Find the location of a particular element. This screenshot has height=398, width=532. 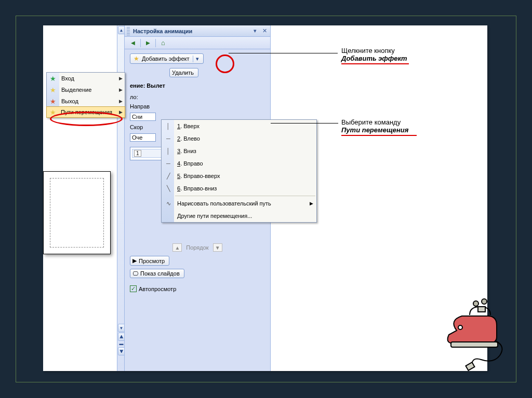

preview-label: Просмотр is located at coordinates (152, 261).